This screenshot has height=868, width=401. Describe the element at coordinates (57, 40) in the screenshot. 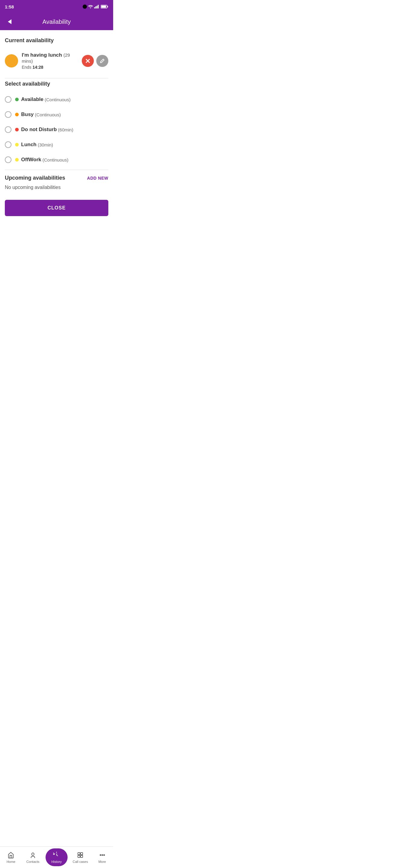

I see `current-availability-title: Current availability` at that location.